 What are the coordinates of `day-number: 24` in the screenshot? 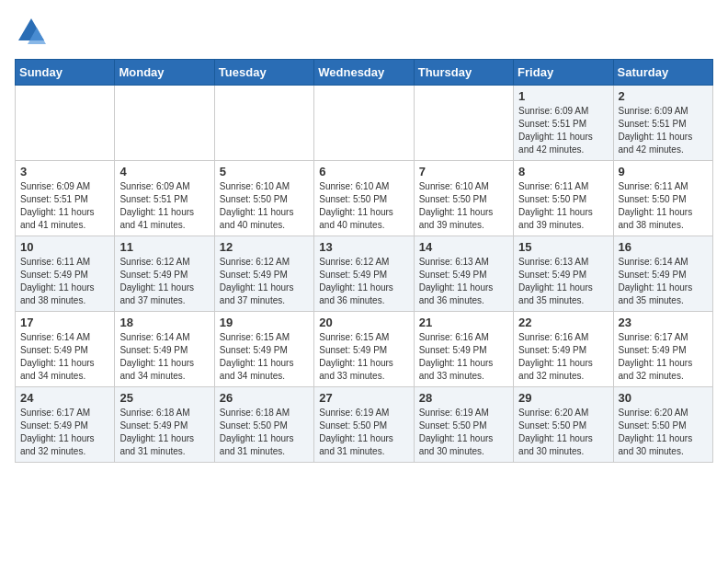 It's located at (64, 397).